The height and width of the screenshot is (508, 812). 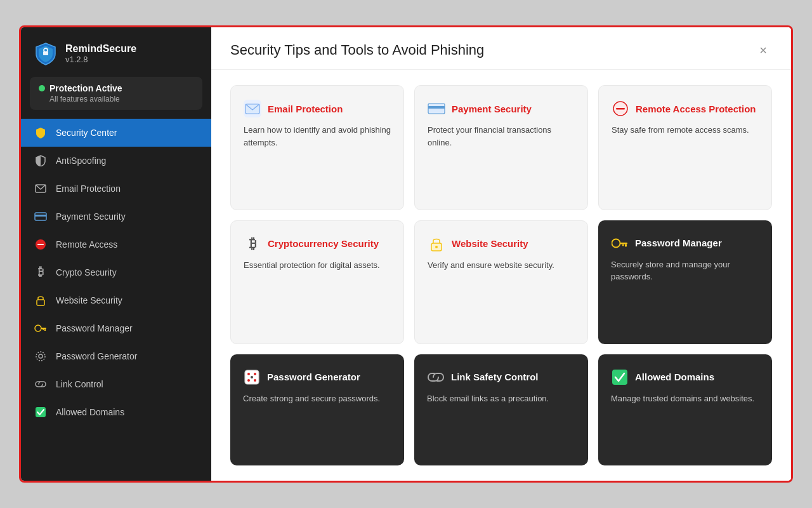 What do you see at coordinates (41, 217) in the screenshot?
I see `card-icon` at bounding box center [41, 217].